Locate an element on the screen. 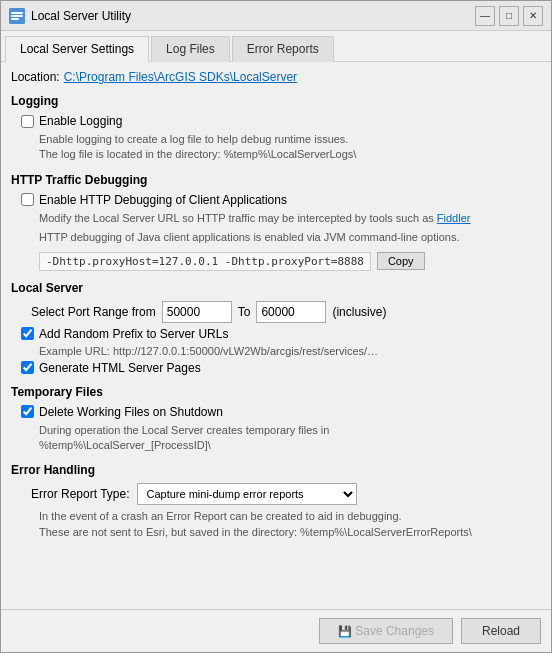  tab-error-reports: Error Reports is located at coordinates (283, 49).